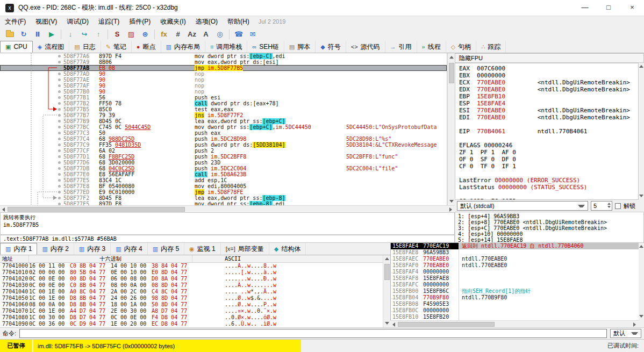 Image resolution: width=644 pixels, height=352 pixels. Describe the element at coordinates (224, 80) in the screenshot. I see `disasm-row: 5D8F77AE90nop` at that location.